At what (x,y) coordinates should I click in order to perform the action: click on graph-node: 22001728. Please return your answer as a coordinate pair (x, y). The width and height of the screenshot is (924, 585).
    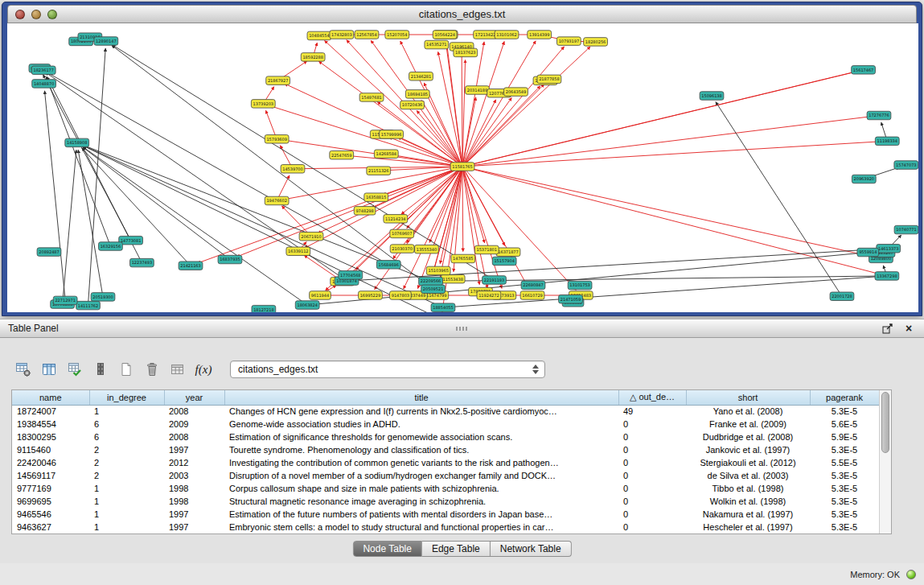
    Looking at the image, I should click on (842, 296).